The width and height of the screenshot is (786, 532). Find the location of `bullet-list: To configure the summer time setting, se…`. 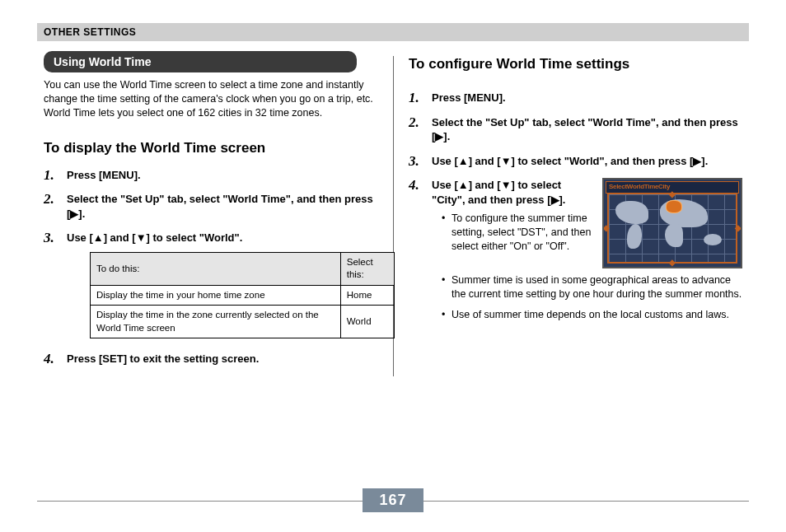

bullet-list: To configure the summer time setting, se… is located at coordinates (512, 232).